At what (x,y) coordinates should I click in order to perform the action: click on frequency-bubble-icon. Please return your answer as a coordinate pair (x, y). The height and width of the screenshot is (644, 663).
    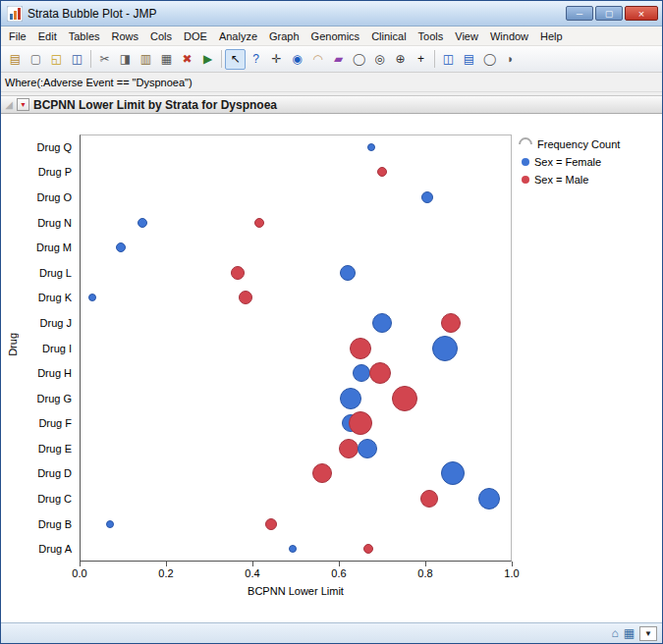
    Looking at the image, I should click on (525, 144).